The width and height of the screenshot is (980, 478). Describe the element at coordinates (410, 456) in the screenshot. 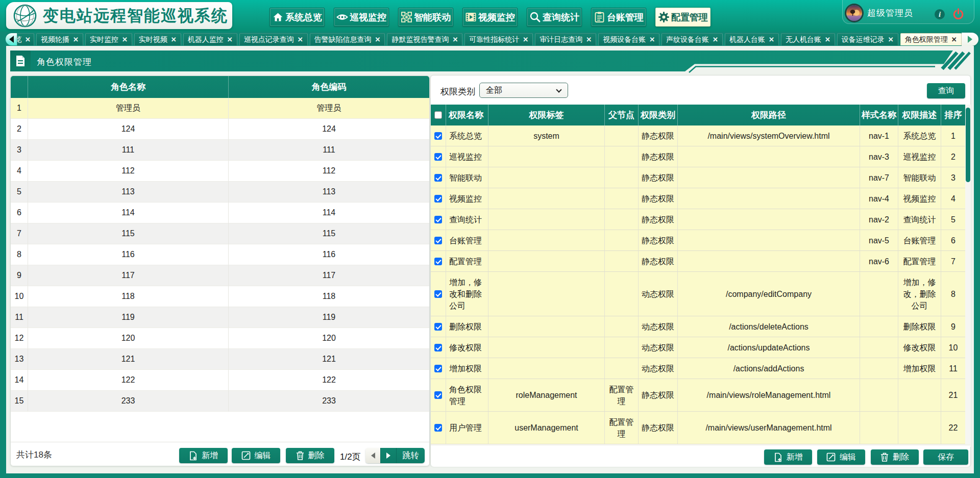

I see `pager-jump-button: 跳转` at that location.